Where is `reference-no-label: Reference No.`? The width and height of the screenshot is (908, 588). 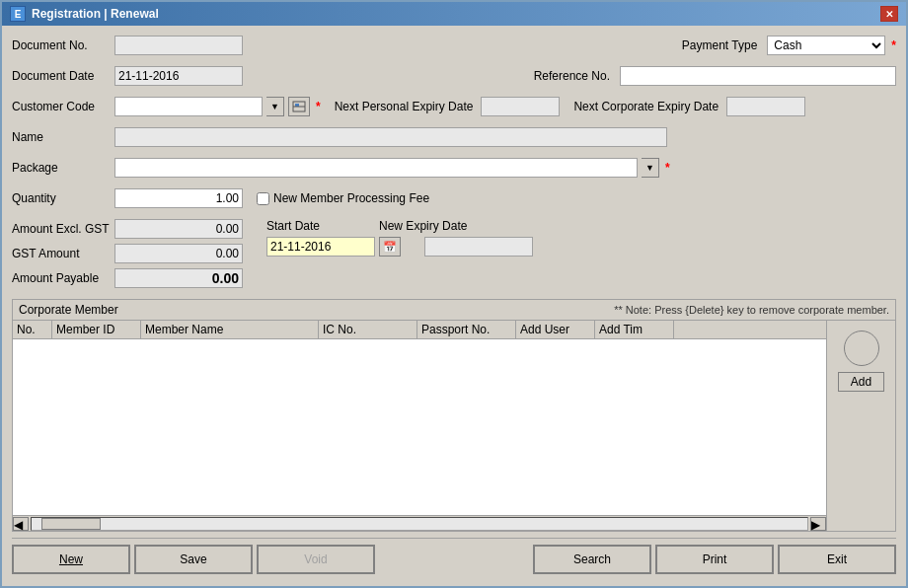
reference-no-label: Reference No. is located at coordinates (572, 76).